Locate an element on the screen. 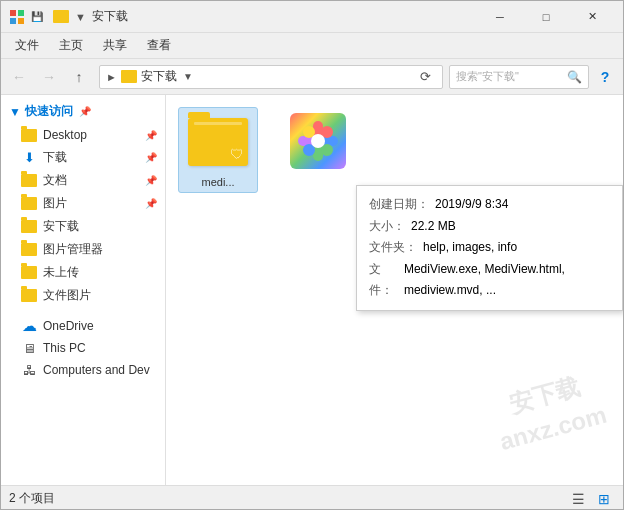  item-count: 2 个项目 is located at coordinates (32, 498).